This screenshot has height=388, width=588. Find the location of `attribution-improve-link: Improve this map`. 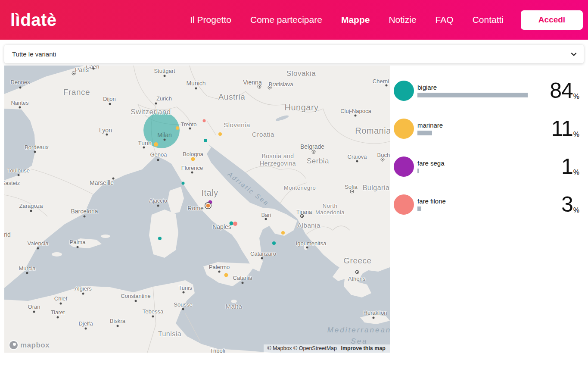

attribution-improve-link: Improve this map is located at coordinates (364, 348).